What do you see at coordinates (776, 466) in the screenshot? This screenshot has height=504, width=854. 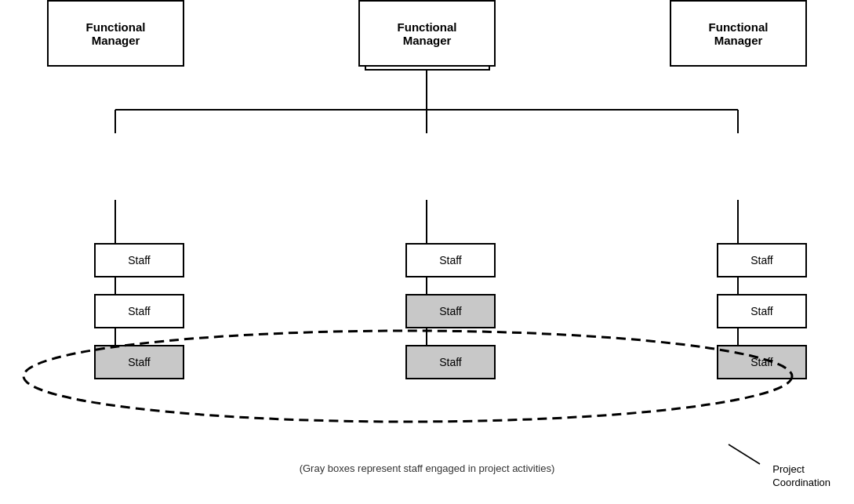 I see `project-coordination-label: ProjectCoordination` at bounding box center [776, 466].